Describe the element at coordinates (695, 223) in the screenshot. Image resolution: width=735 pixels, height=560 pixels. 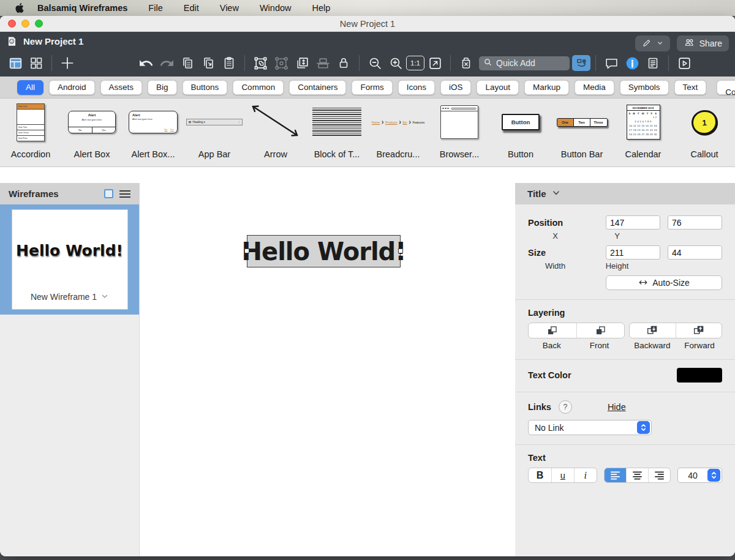
I see `position-y-input` at that location.